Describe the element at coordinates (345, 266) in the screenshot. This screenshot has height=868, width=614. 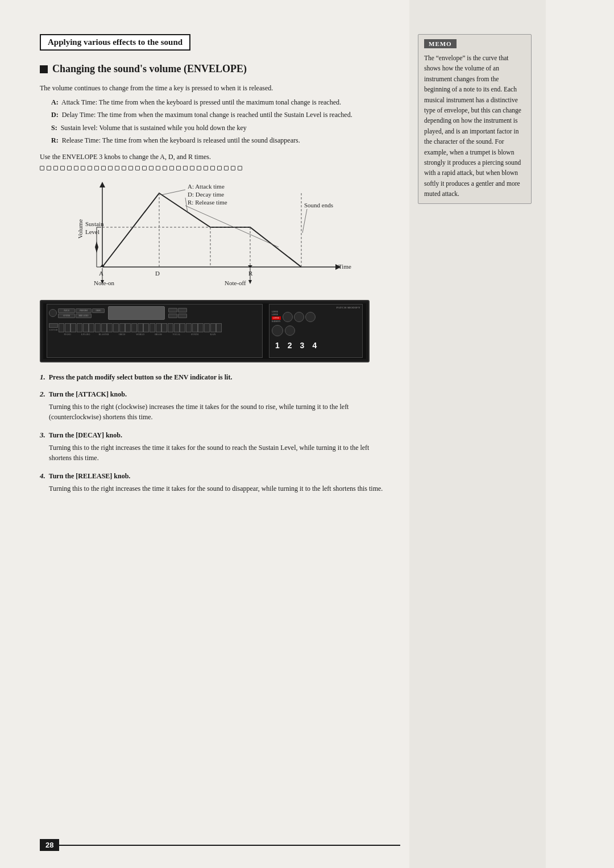
I see `svg-text: Time` at that location.